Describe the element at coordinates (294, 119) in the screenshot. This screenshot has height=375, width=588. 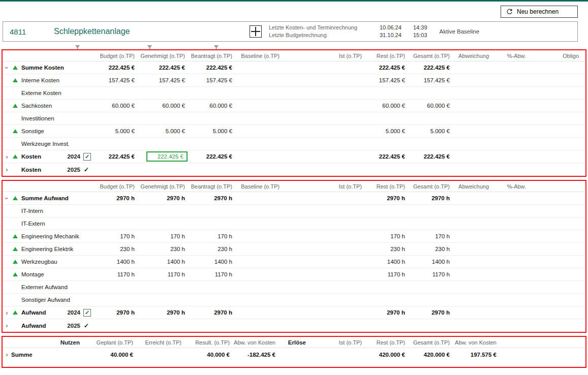
I see `table-row: Investitionen` at that location.